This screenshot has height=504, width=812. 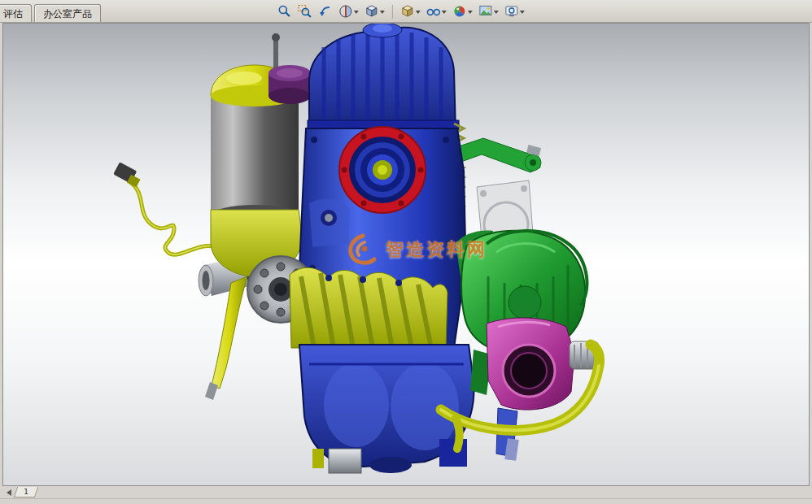 What do you see at coordinates (50, 13) in the screenshot?
I see `ribbon-tabs: 评估 办公室产品` at bounding box center [50, 13].